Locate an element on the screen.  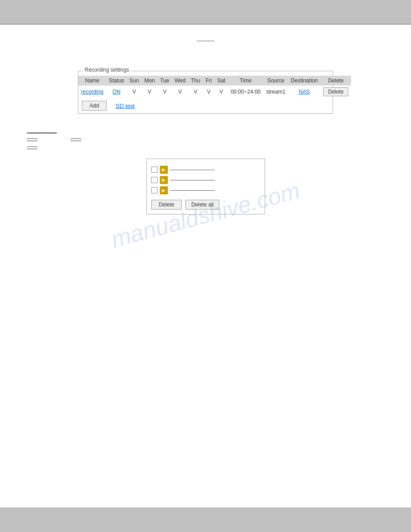
col-header-name: Name is located at coordinates (92, 81).